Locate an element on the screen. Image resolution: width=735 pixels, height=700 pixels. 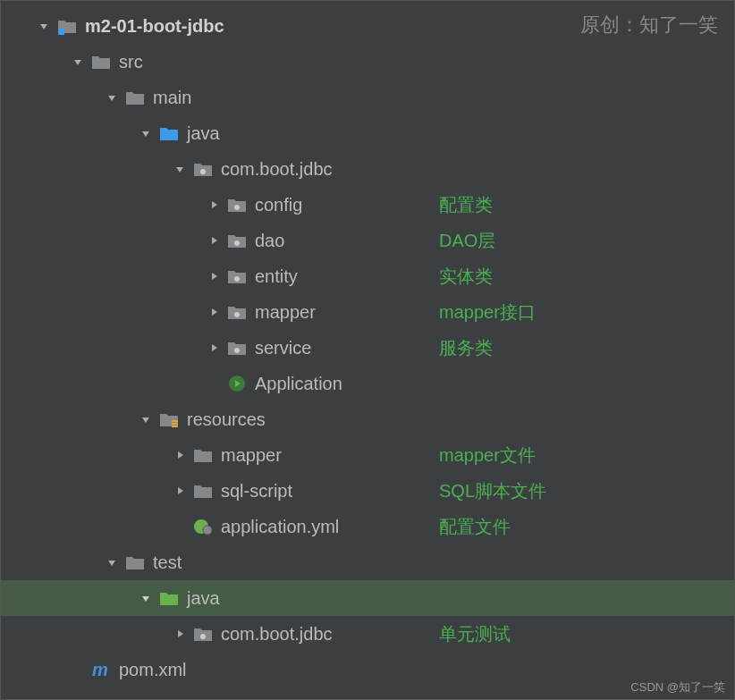
annotation-text: 单元测试 is located at coordinates (475, 635).